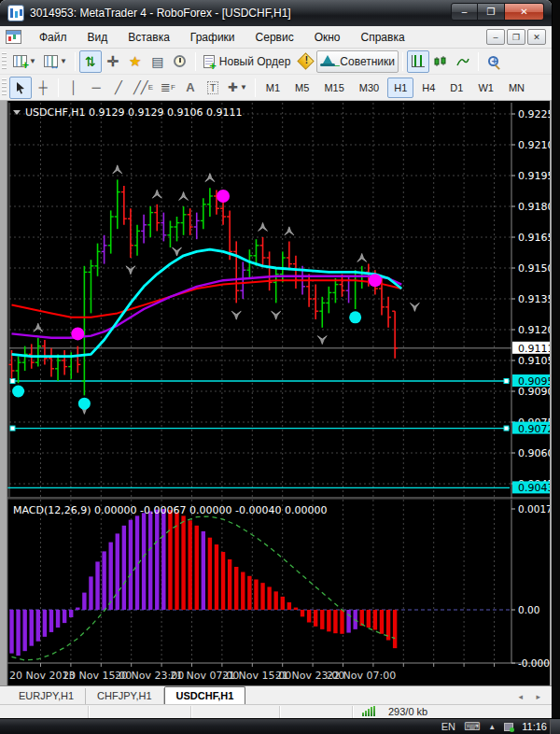 The width and height of the screenshot is (560, 734). Describe the element at coordinates (551, 393) in the screenshot. I see `right-frame-strip` at that location.